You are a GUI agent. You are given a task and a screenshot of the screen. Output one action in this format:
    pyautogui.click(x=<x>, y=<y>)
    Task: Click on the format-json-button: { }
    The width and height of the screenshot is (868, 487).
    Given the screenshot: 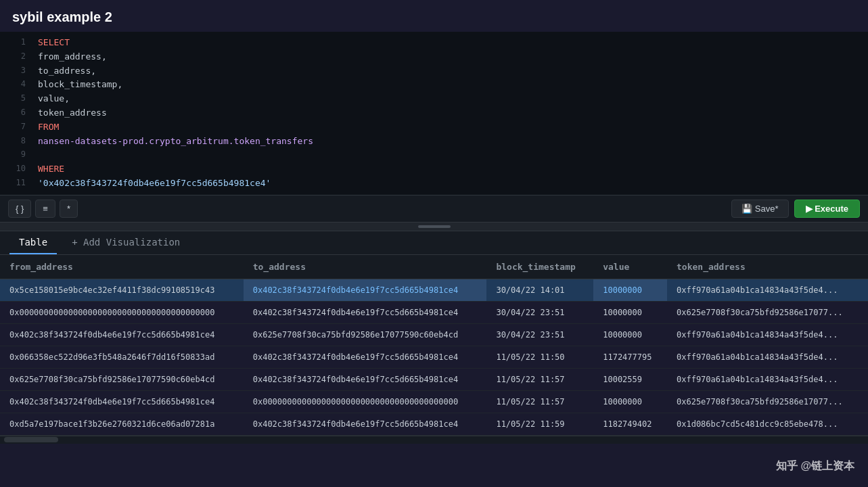 What is the action you would take?
    pyautogui.click(x=20, y=208)
    